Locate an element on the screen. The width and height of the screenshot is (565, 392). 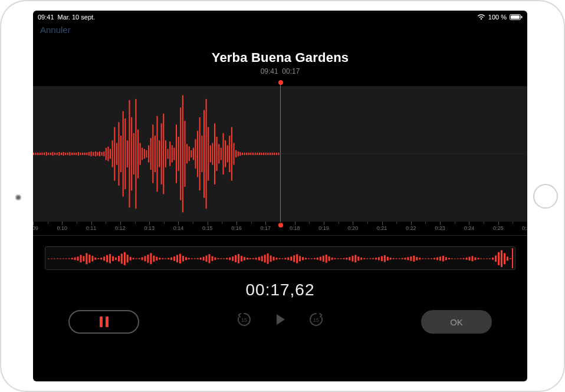
playhead is located at coordinates (281, 154).